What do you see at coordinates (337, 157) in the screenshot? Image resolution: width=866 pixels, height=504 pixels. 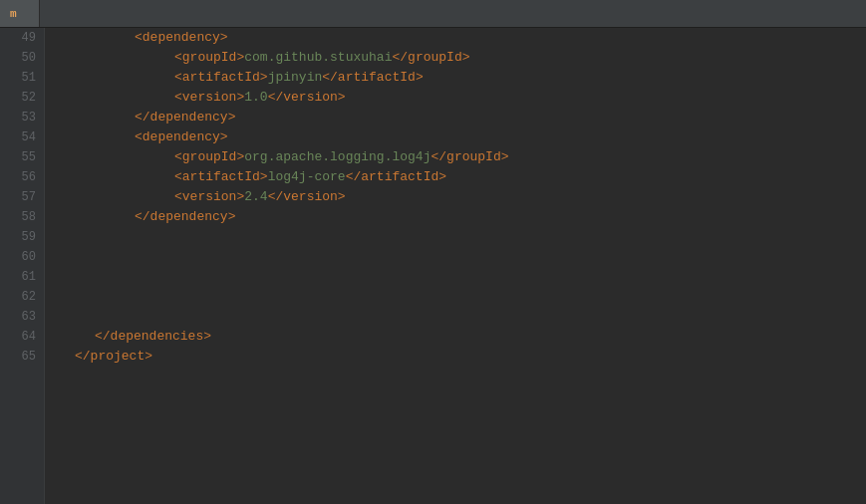 I see `xml-value: org.apache.logging.log4j` at bounding box center [337, 157].